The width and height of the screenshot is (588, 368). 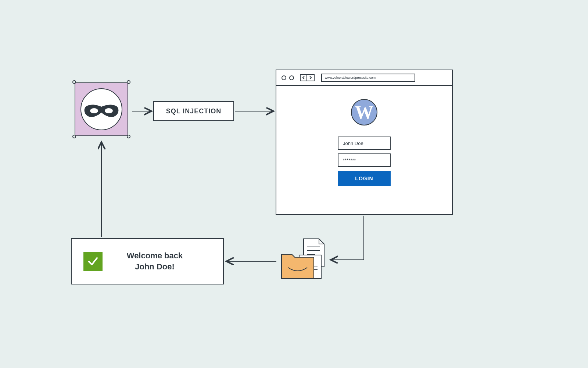 I want to click on login-label: LOGIN, so click(x=364, y=178).